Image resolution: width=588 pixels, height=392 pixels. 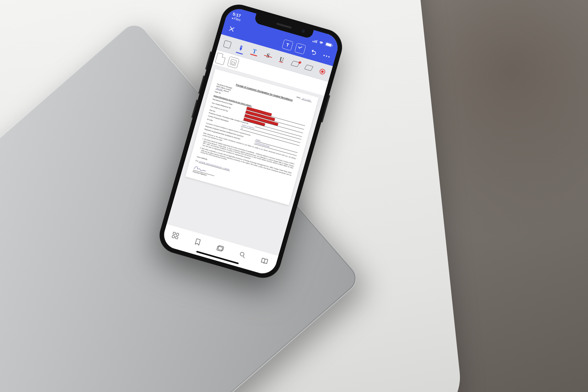 What do you see at coordinates (322, 72) in the screenshot?
I see `record-button` at bounding box center [322, 72].